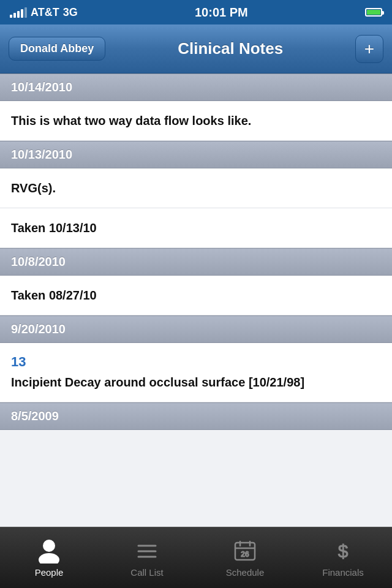  What do you see at coordinates (42, 154) in the screenshot?
I see `section-date-2: 10/13/2010` at bounding box center [42, 154].